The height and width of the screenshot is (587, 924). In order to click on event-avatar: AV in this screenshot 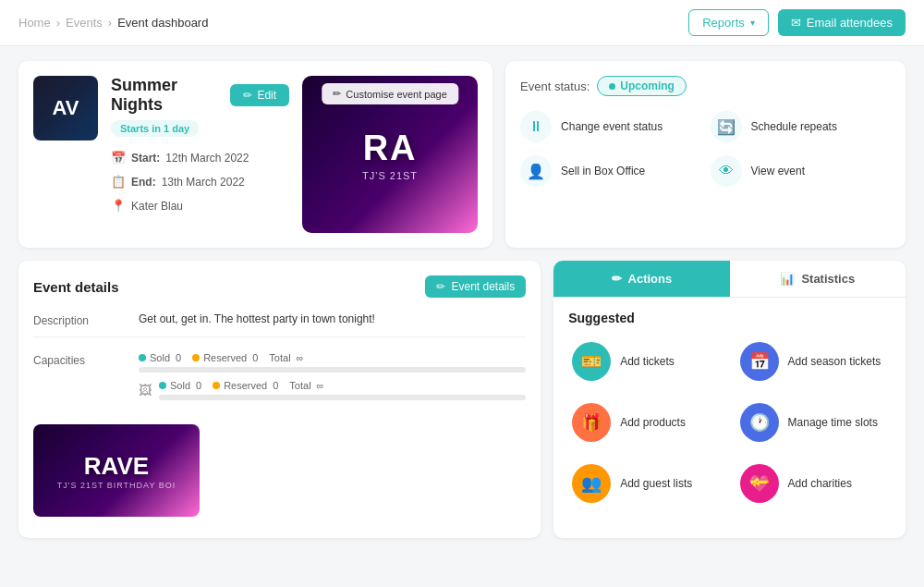, I will do `click(66, 108)`.